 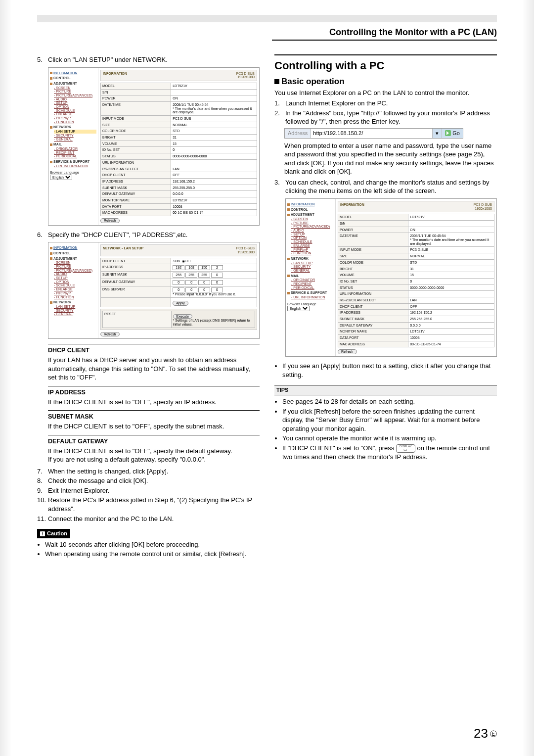 What do you see at coordinates (154, 440) in the screenshot?
I see `default-gateway-heading: DEFAULT GATEWAY` at bounding box center [154, 440].